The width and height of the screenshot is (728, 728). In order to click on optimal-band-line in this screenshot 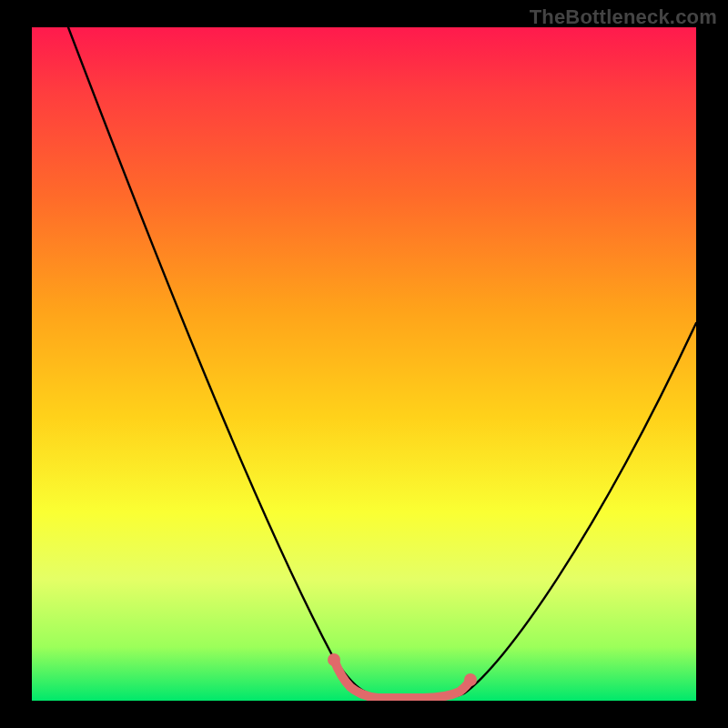, I will do `click(402, 679)`.